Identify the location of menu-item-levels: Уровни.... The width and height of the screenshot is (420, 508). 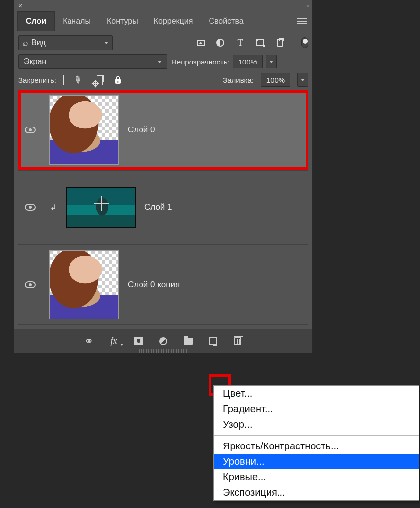
(316, 461).